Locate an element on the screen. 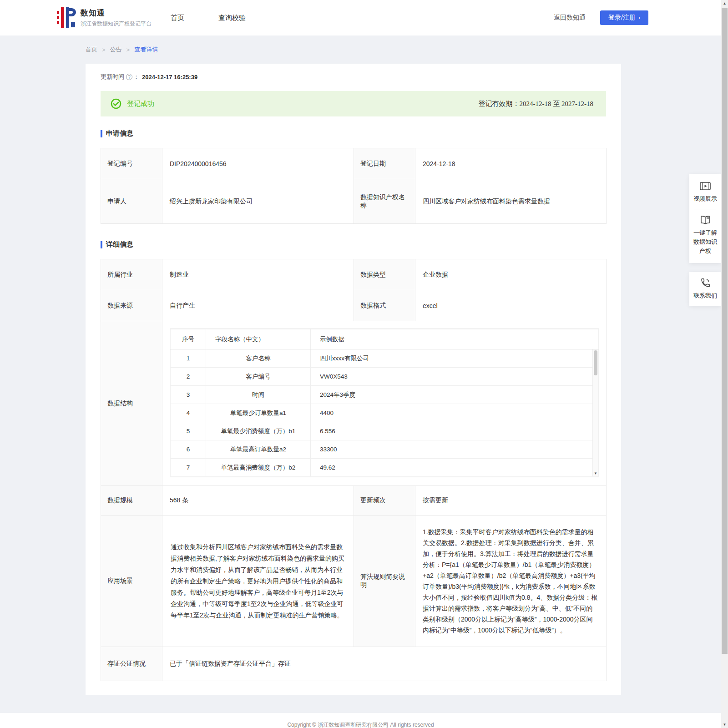  cell-example: VW0X543 is located at coordinates (455, 377).